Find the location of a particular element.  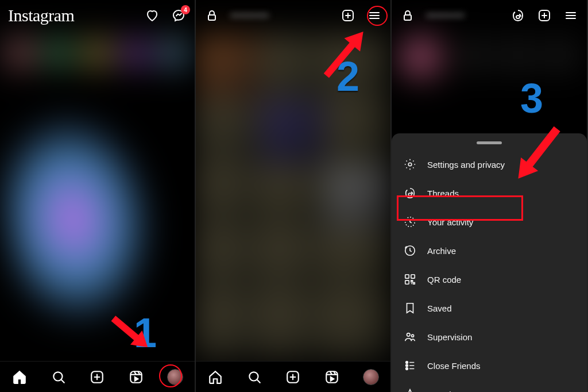

home-topbar: Instagram 4 is located at coordinates (98, 16).